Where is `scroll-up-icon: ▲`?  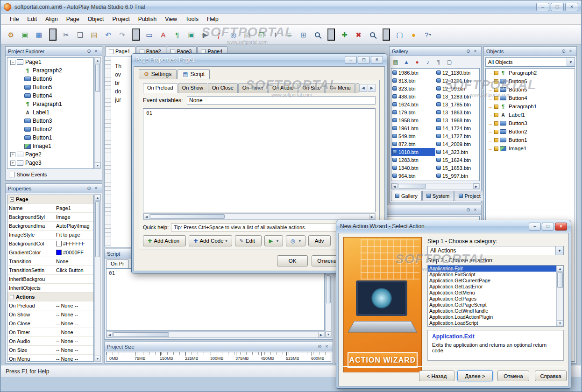
scroll-up-icon: ▲ is located at coordinates (98, 61).